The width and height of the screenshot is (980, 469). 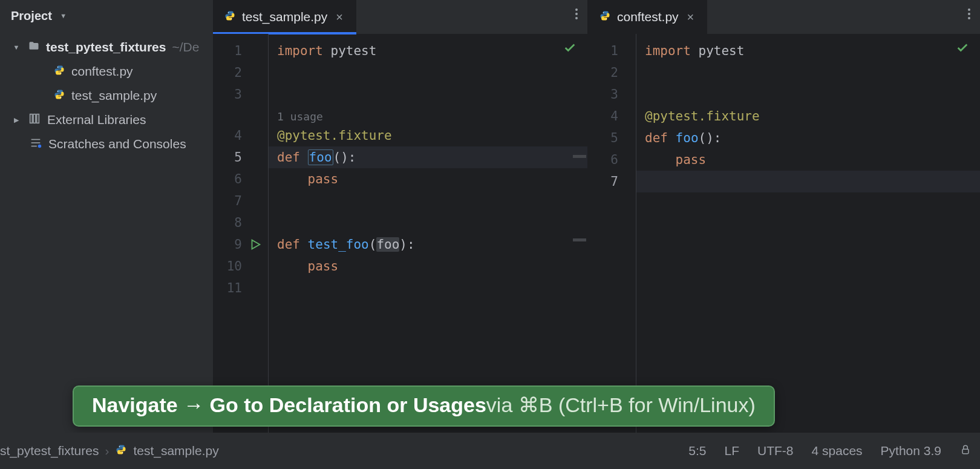 What do you see at coordinates (106, 120) in the screenshot?
I see `external-libraries-row: External Libraries` at bounding box center [106, 120].